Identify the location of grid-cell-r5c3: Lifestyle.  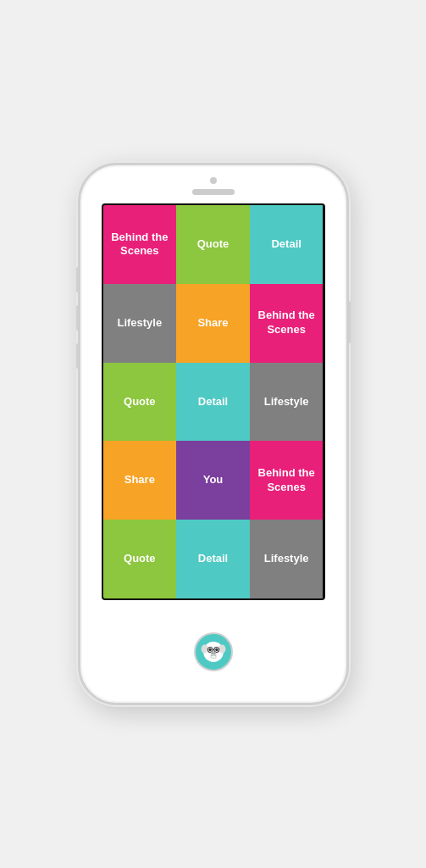
(286, 559).